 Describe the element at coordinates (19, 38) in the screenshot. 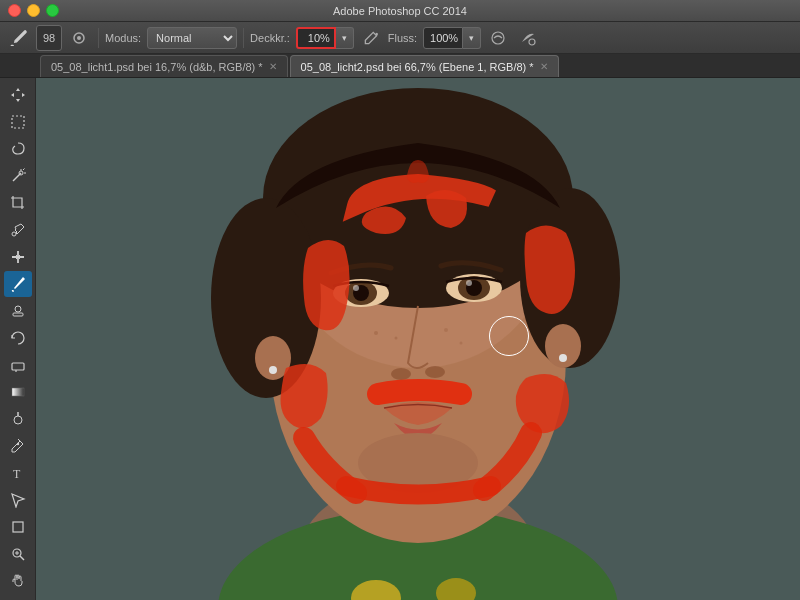

I see `brush-tool-icon` at that location.